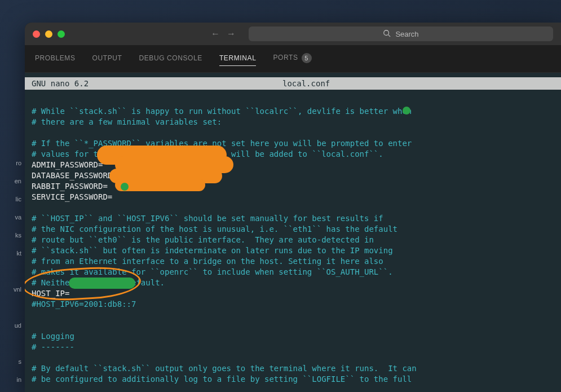 The image size is (561, 392). I want to click on side-label: va, so click(11, 217).